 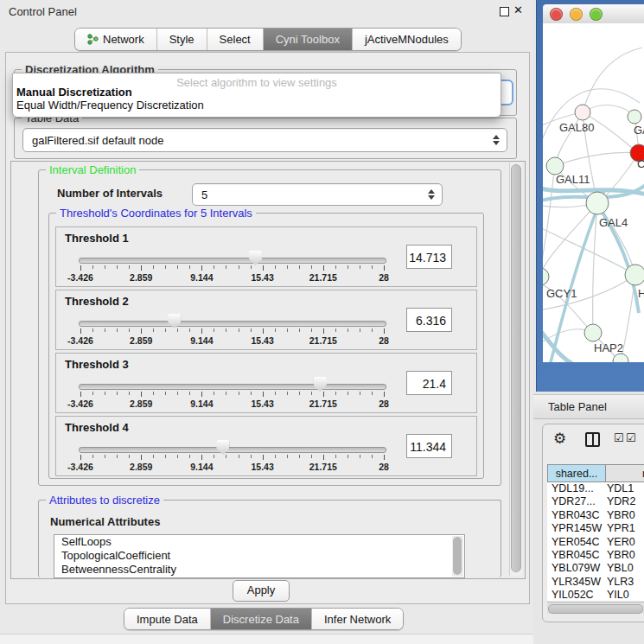 What do you see at coordinates (626, 595) in the screenshot?
I see `cell-name: YIL0` at bounding box center [626, 595].